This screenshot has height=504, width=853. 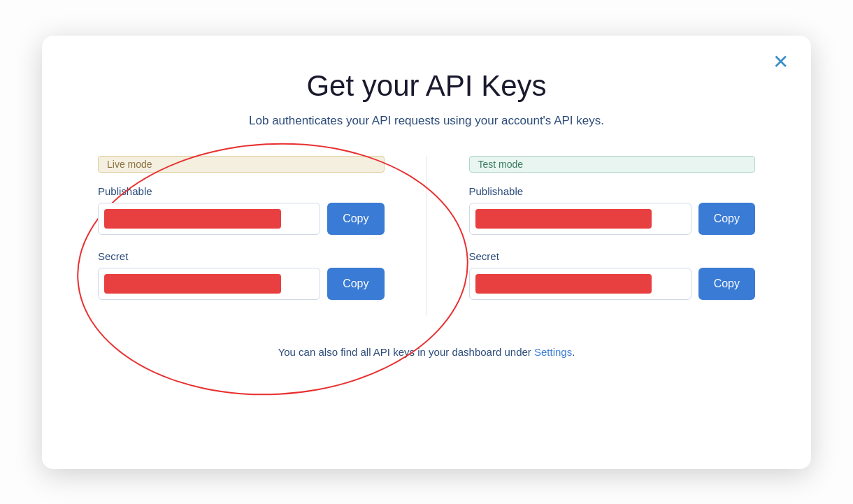 What do you see at coordinates (426, 352) in the screenshot?
I see `footer-text: You can also find all API keys in your d…` at bounding box center [426, 352].